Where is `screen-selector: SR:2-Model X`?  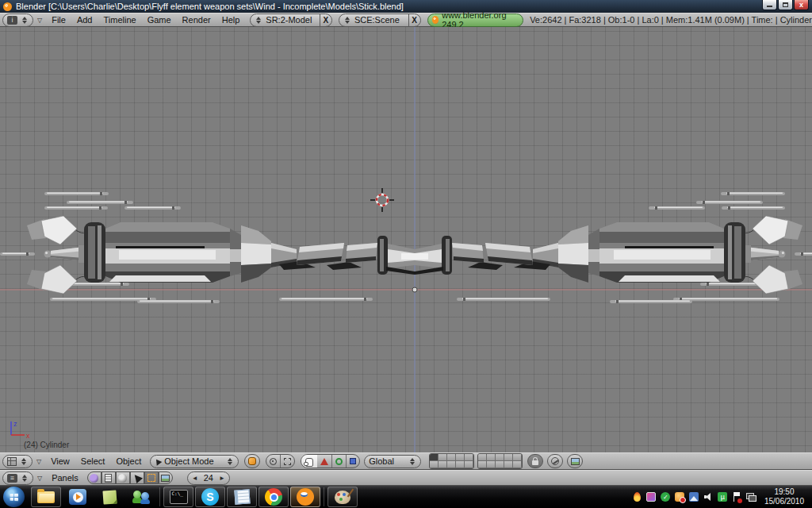 screen-selector: SR:2-Model X is located at coordinates (291, 21).